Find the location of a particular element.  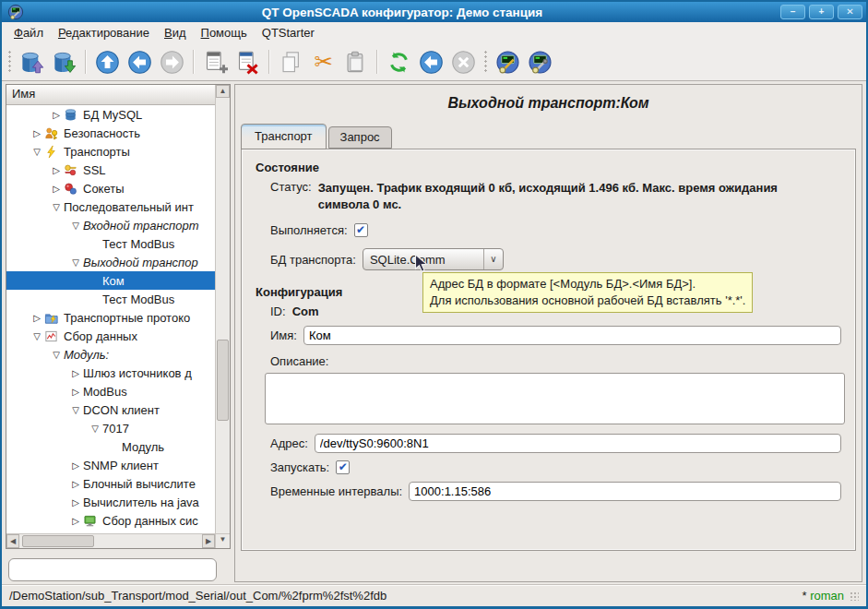

scroll-up-icon: ▲ is located at coordinates (223, 91).